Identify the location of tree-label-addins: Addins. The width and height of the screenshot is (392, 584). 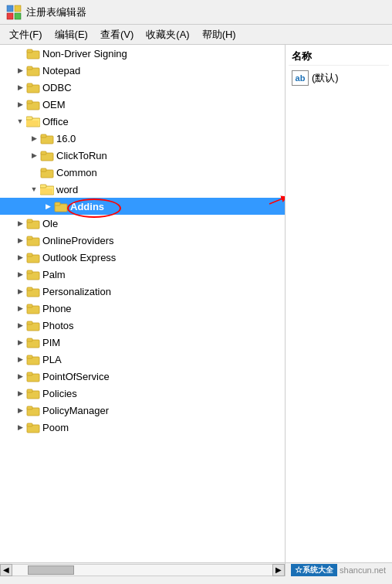
(87, 207).